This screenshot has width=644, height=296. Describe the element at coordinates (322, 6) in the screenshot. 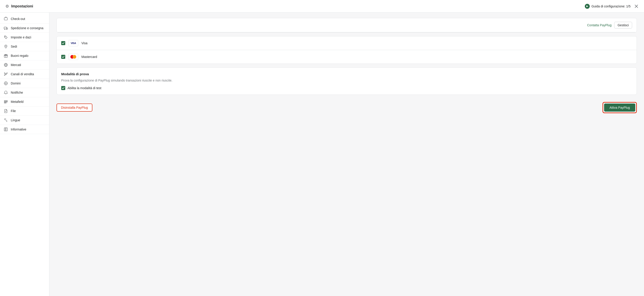

I see `app-header: ⚙ Impostazioni Guida di configurazione: …` at that location.